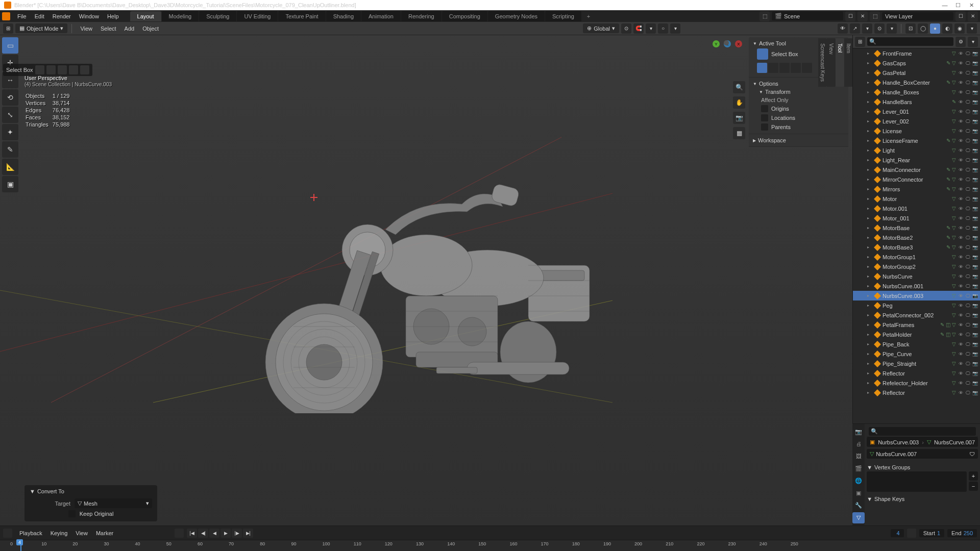 The image size is (980, 551). Describe the element at coordinates (601, 29) in the screenshot. I see `orientation-dropdown: ⊕ Global ▾` at that location.